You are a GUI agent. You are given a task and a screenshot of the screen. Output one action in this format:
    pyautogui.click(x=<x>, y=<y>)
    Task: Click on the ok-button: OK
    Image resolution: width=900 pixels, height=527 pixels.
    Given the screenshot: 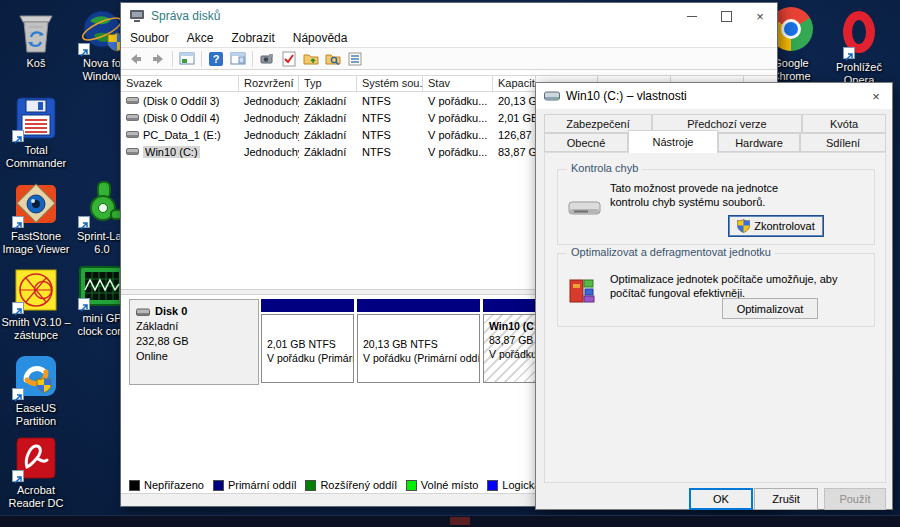 What is the action you would take?
    pyautogui.click(x=721, y=499)
    